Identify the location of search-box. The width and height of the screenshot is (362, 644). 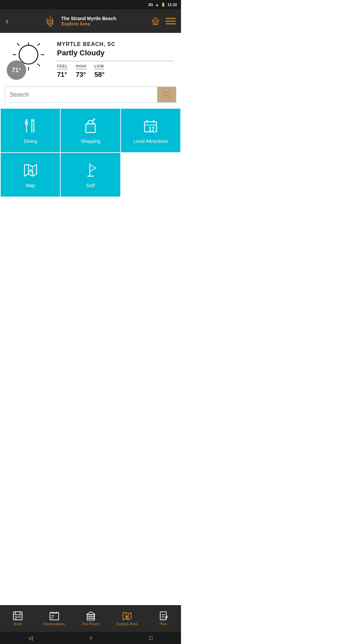
(90, 95).